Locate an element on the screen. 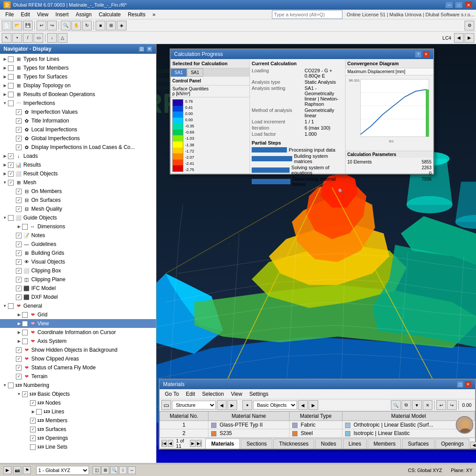 The image size is (476, 476). view-btn-3: 🔍 is located at coordinates (114, 470).